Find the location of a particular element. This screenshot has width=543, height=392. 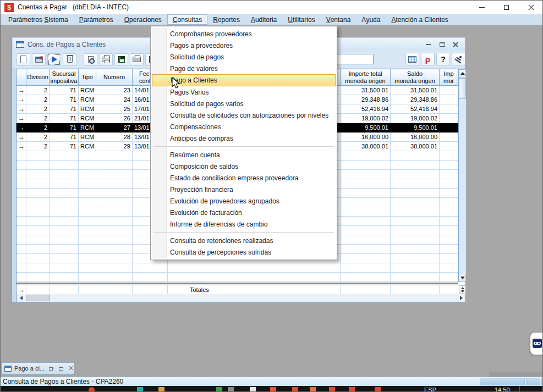

menu-item-composicion-de-saldos: Composición de saldos is located at coordinates (244, 166).